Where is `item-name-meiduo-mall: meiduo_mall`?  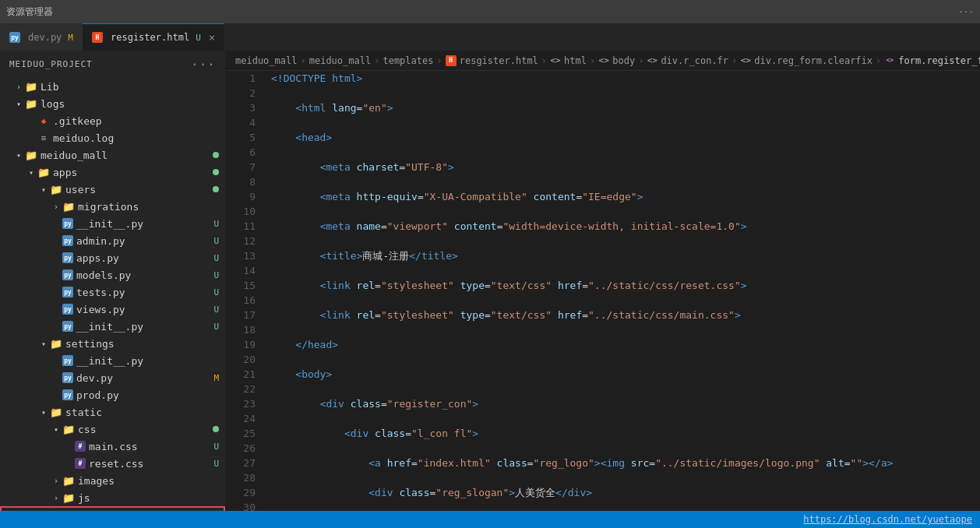 item-name-meiduo-mall: meiduo_mall is located at coordinates (126, 156).